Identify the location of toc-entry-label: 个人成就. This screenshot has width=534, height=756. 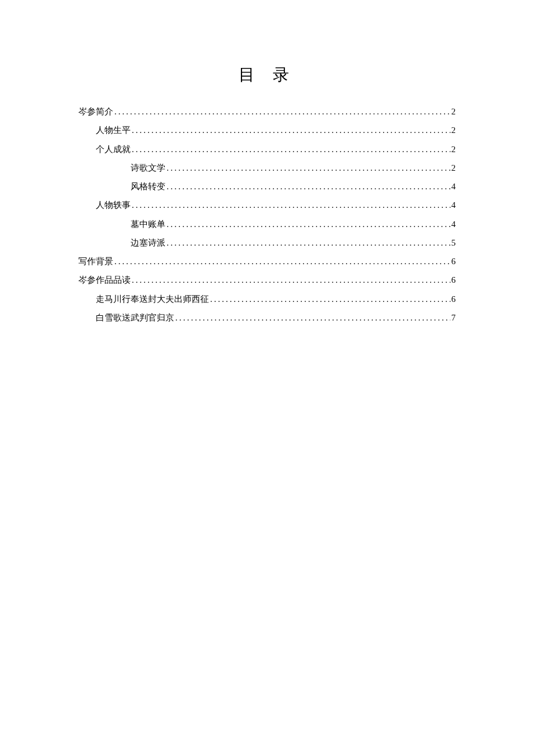
(113, 149).